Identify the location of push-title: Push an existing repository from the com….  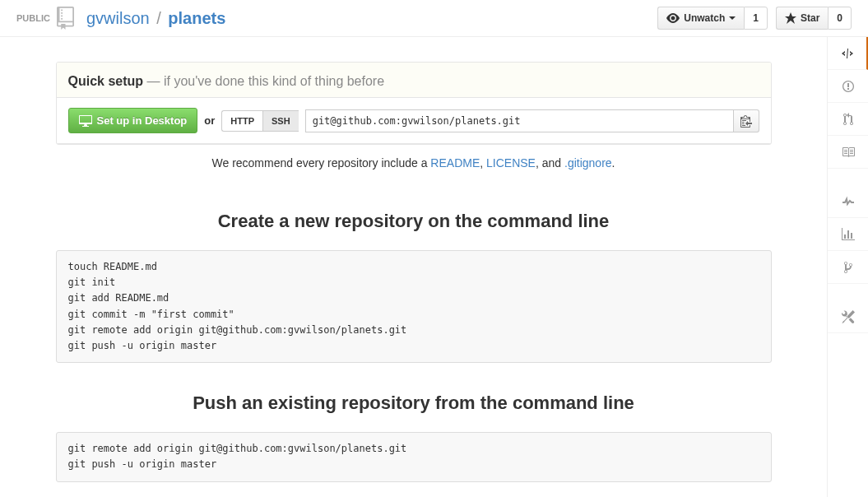
(414, 403).